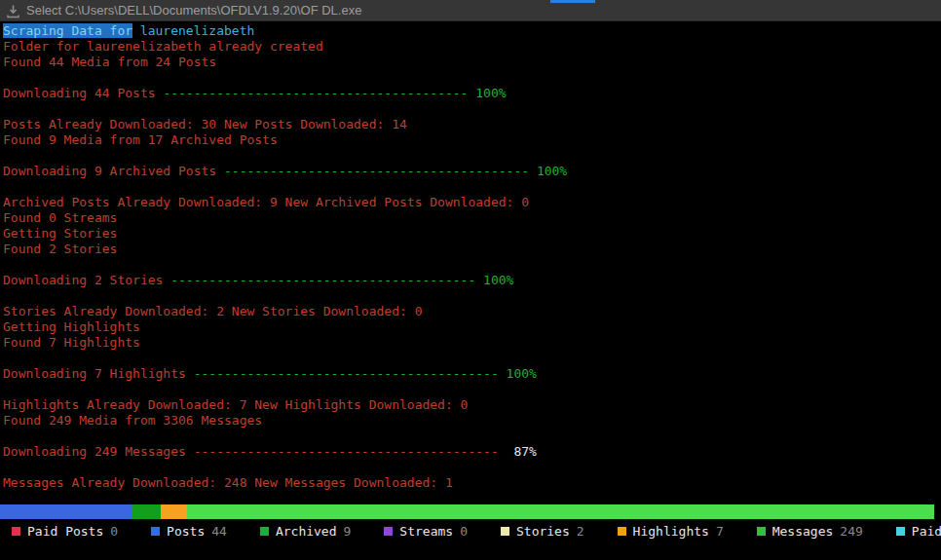  What do you see at coordinates (185, 532) in the screenshot?
I see `legend-label: Posts` at bounding box center [185, 532].